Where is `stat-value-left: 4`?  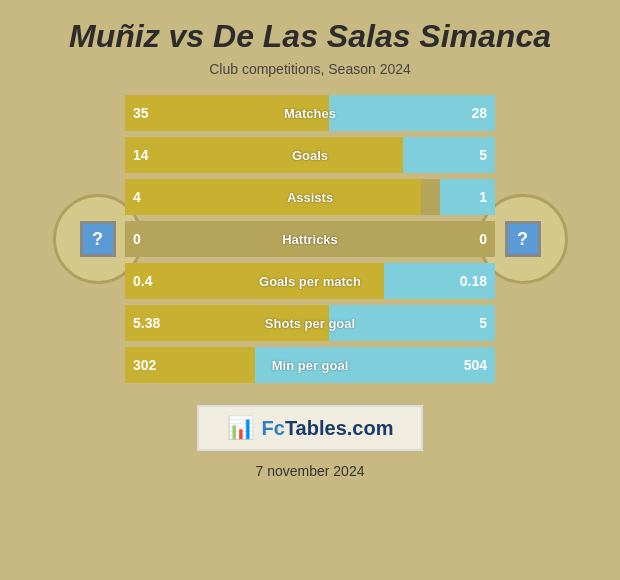
stat-value-left: 4 is located at coordinates (137, 197).